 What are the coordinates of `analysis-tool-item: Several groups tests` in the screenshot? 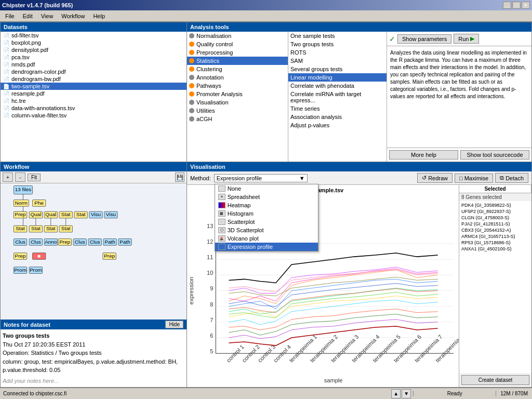 It's located at (338, 69).